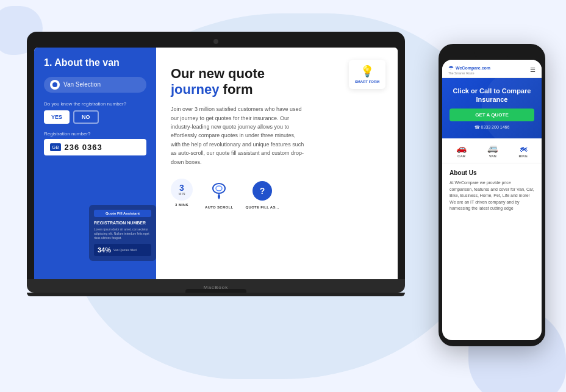 Image resolution: width=566 pixels, height=392 pixels. I want to click on laptop-foot, so click(216, 294).